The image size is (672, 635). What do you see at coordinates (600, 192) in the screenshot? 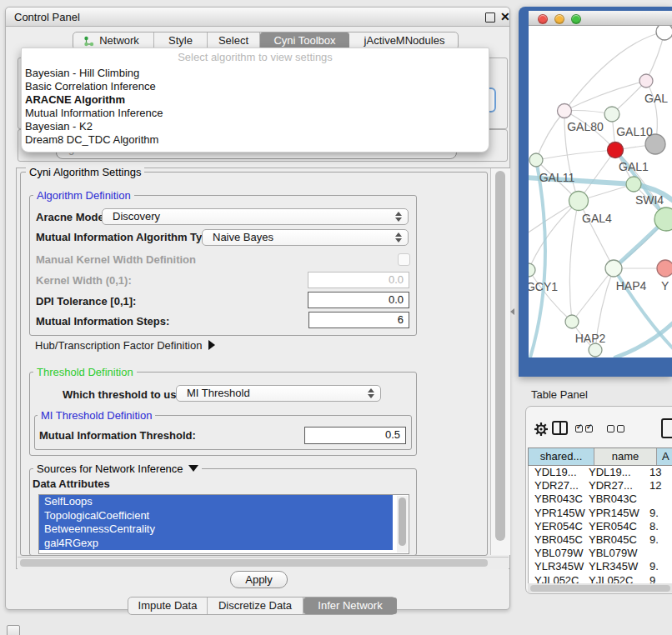
I see `network-canvas: GALGAL80GAL10GAL1GAL11SWI4GAL4GCY1HAP4YH…` at bounding box center [600, 192].